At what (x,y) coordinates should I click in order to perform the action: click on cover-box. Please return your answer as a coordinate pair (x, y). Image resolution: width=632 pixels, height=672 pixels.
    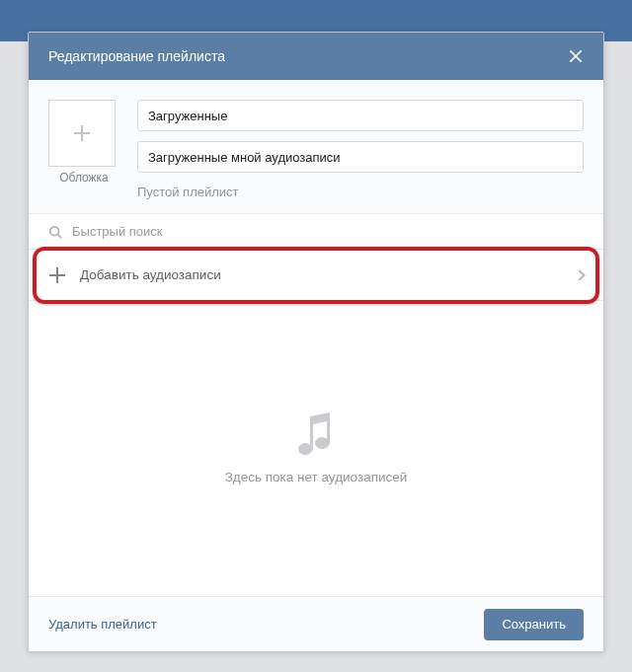
    Looking at the image, I should click on (82, 133).